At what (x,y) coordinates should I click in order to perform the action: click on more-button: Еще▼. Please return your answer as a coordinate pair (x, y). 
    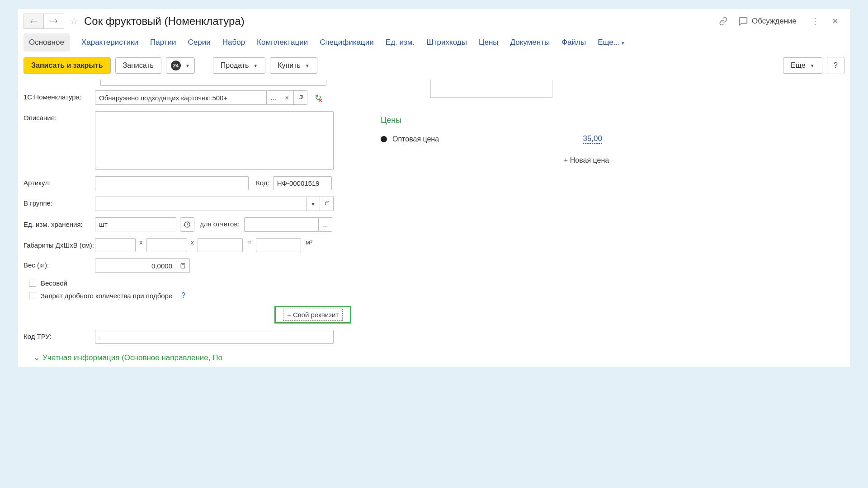
    Looking at the image, I should click on (802, 66).